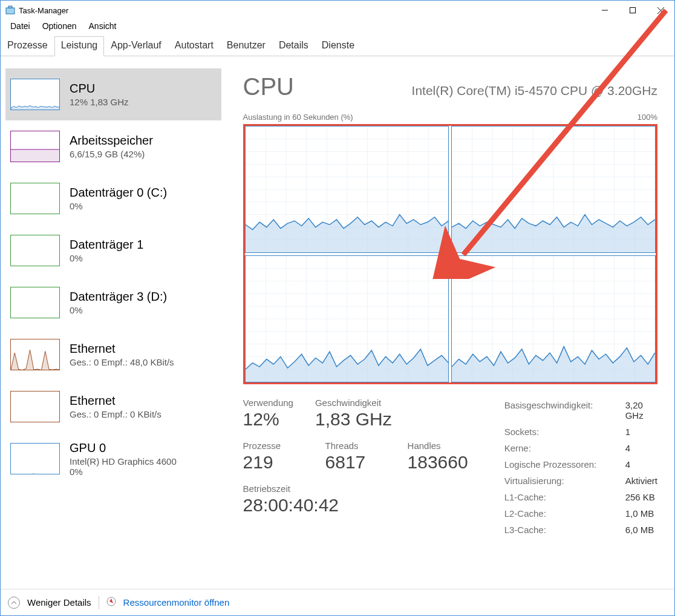 Image resolution: width=675 pixels, height=616 pixels. I want to click on window-controls, so click(633, 10).